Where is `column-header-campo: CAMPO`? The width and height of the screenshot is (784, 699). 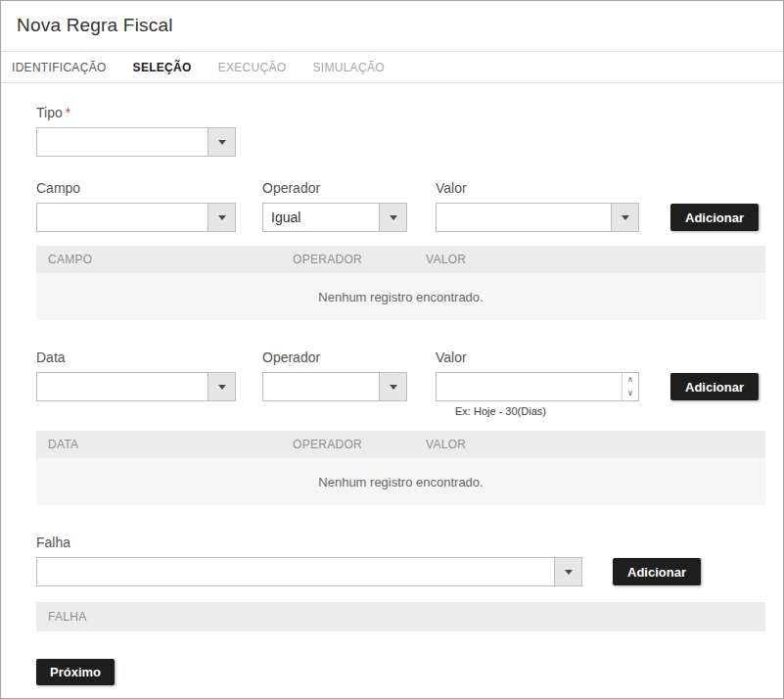
column-header-campo: CAMPO is located at coordinates (159, 259).